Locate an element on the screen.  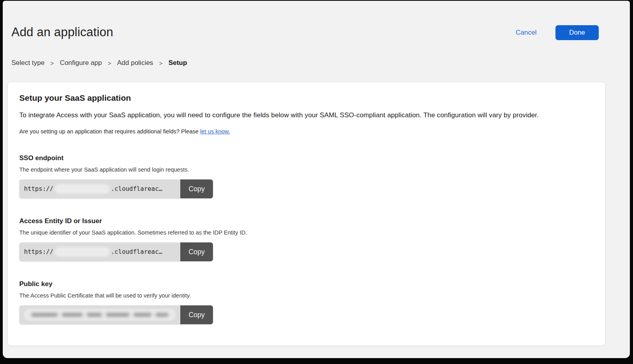
page-header: Add an application Cancel Done is located at coordinates (316, 20).